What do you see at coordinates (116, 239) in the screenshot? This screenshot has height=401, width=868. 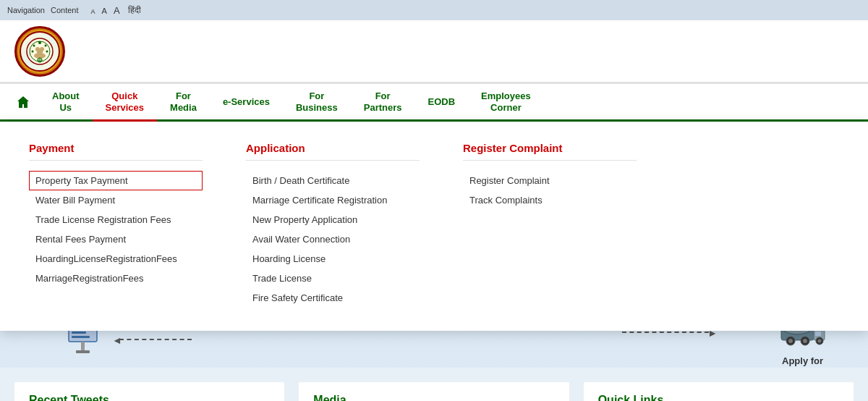 I see `dropdown-rental-fees: Rental Fees Payment` at bounding box center [116, 239].